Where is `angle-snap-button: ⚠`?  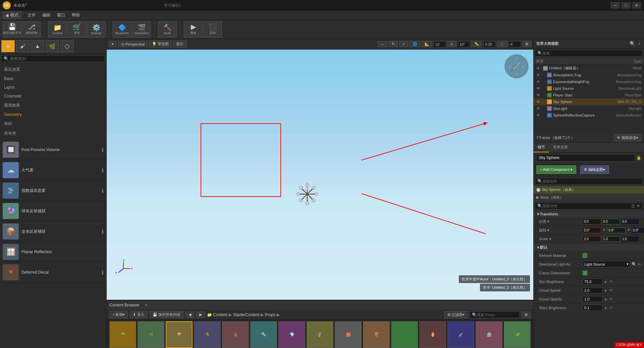
angle-snap-button: ⚠ is located at coordinates (452, 44).